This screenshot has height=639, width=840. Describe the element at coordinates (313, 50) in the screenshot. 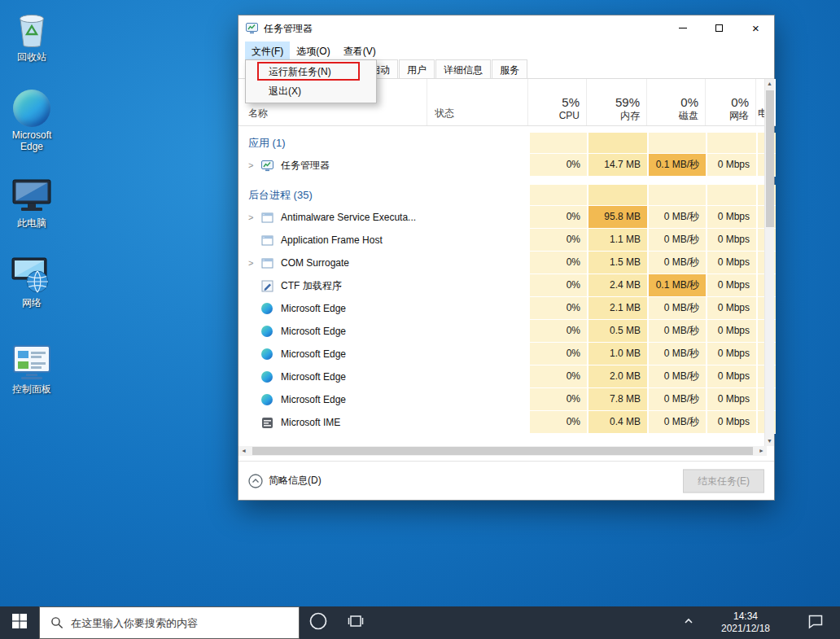

I see `menu-options: 选项(O)` at that location.